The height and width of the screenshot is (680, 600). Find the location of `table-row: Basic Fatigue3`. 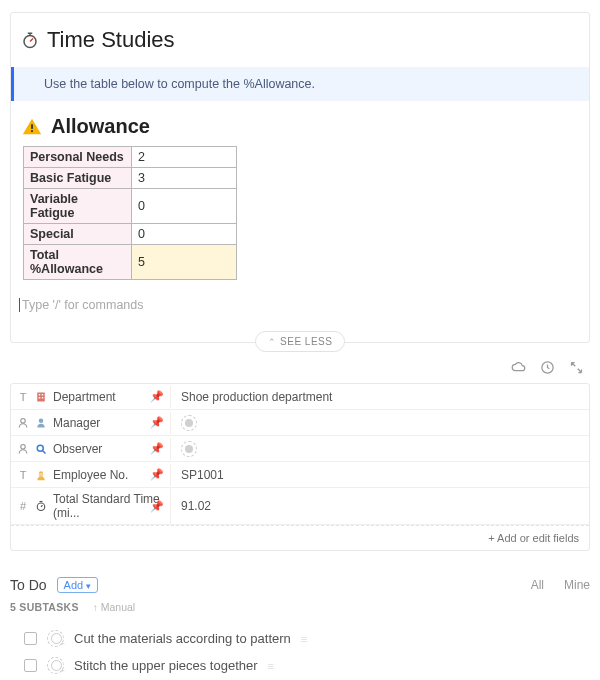

table-row: Basic Fatigue3 is located at coordinates (130, 178).